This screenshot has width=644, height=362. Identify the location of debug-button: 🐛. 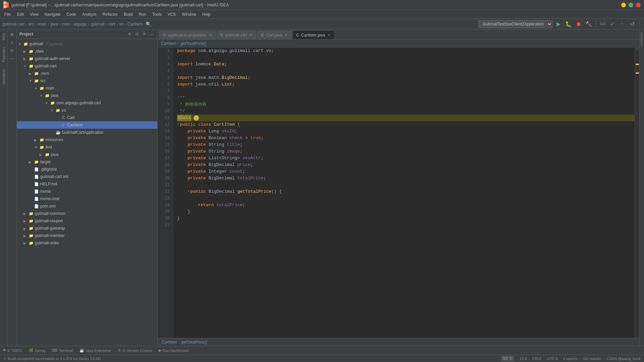
(569, 24).